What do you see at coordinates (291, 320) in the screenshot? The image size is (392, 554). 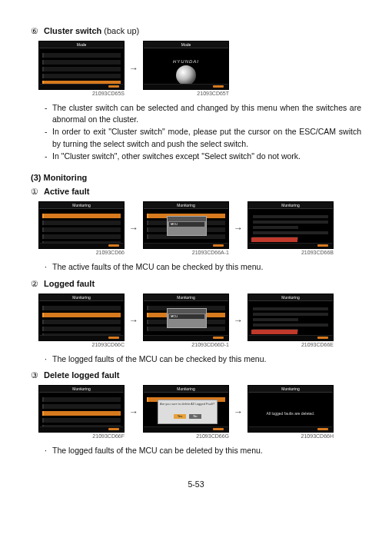 I see `figure-logged-3: Monitoring 21093CD66E` at bounding box center [291, 320].